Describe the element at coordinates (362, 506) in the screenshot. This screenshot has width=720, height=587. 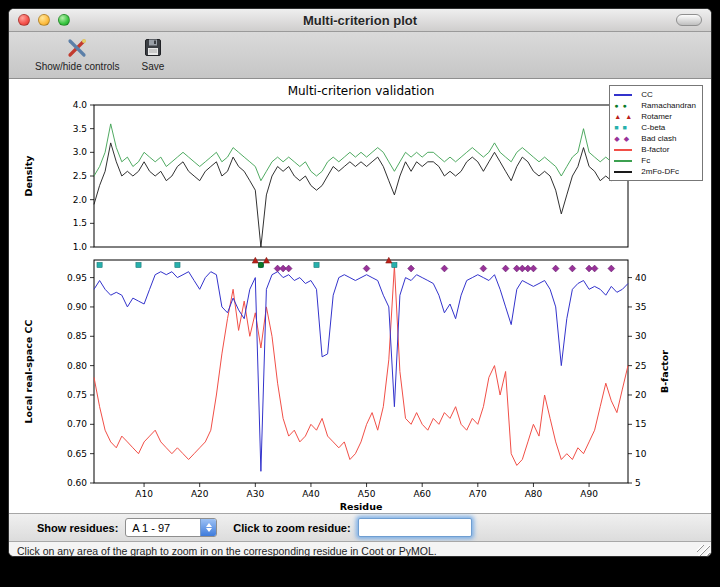
I see `svg-text: Residue` at that location.